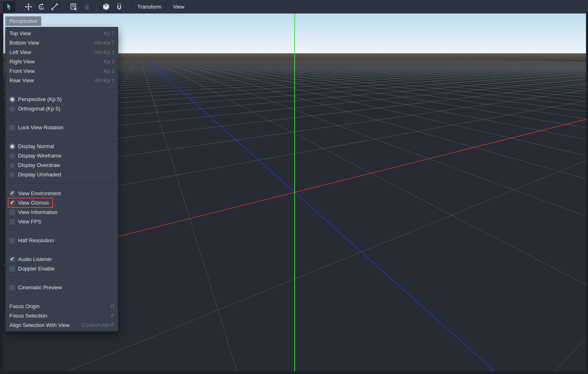 The image size is (588, 374). I want to click on menu-item-label: Front View, so click(22, 71).